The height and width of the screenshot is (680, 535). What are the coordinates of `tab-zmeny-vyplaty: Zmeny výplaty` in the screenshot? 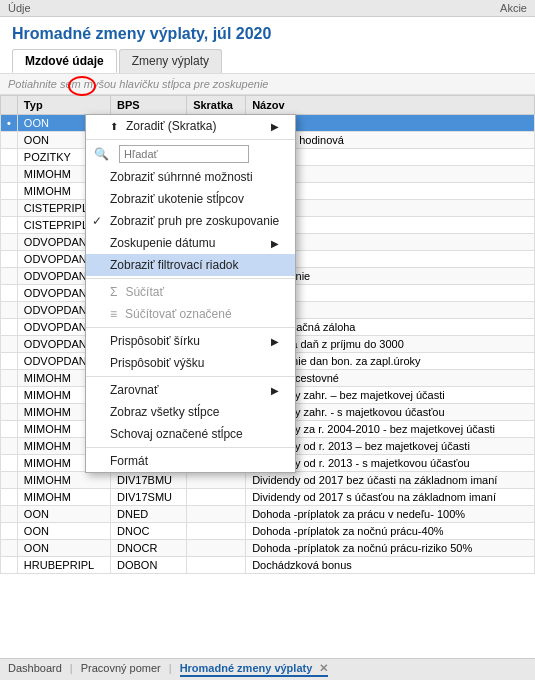 It's located at (170, 61).